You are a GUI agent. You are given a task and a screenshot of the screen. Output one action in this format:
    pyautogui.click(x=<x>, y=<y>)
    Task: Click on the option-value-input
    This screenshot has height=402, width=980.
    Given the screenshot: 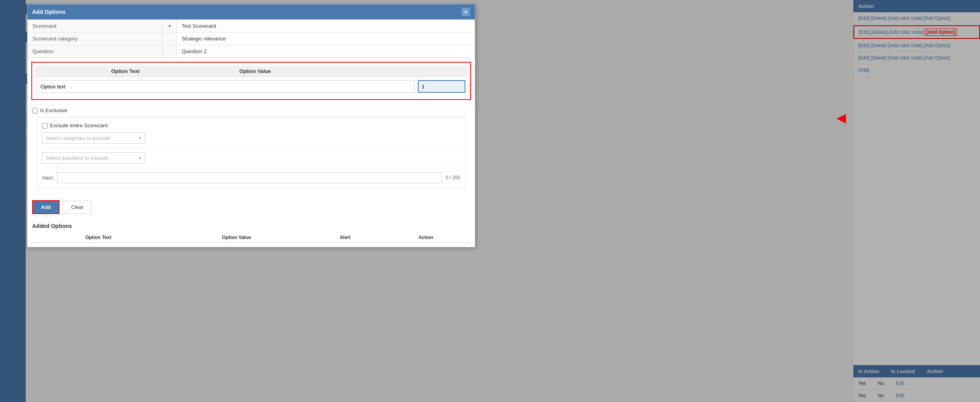 What is the action you would take?
    pyautogui.click(x=442, y=86)
    